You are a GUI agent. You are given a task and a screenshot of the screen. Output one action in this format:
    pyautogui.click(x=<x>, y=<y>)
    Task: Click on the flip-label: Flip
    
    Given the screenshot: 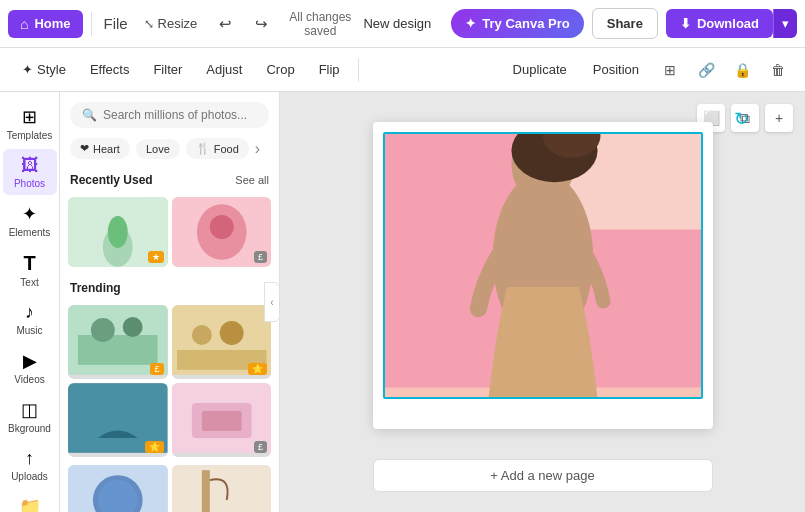 What is the action you would take?
    pyautogui.click(x=330, y=70)
    